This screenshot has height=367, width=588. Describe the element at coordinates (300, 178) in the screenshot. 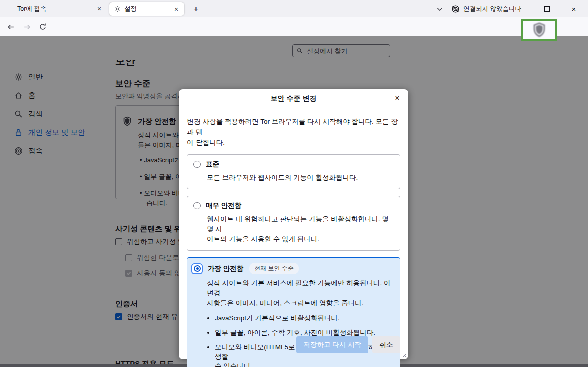

I see `option-description: 모든 브라우저와 웹사이트의 기능이 활성화됩니다.` at that location.